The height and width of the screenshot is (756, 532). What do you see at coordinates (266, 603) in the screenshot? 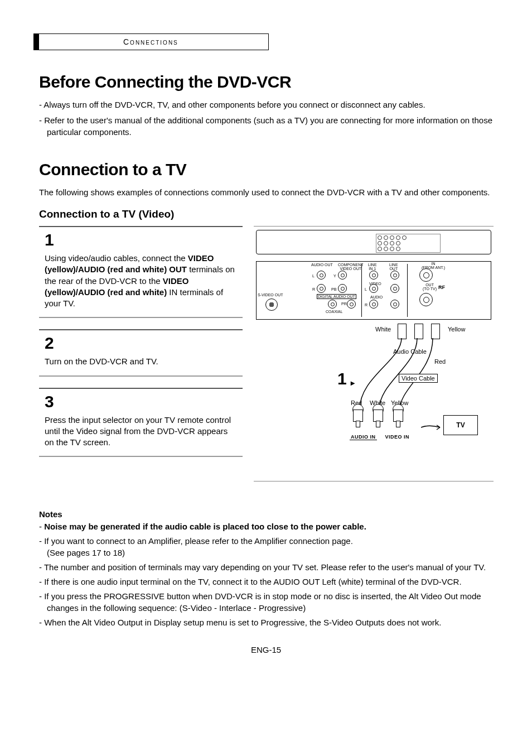
I see `note-item: If you press the PROGRESSIVE button when…` at bounding box center [266, 603].